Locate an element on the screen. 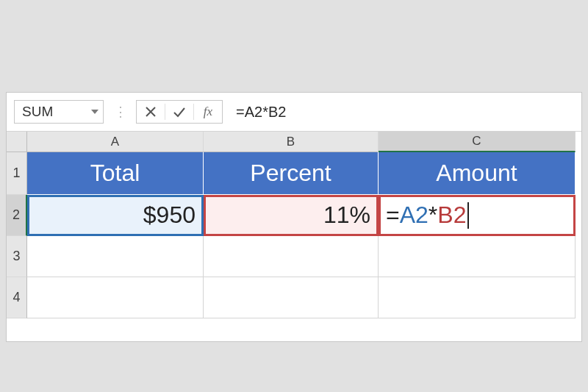 Image resolution: width=588 pixels, height=392 pixels. check-icon is located at coordinates (179, 112).